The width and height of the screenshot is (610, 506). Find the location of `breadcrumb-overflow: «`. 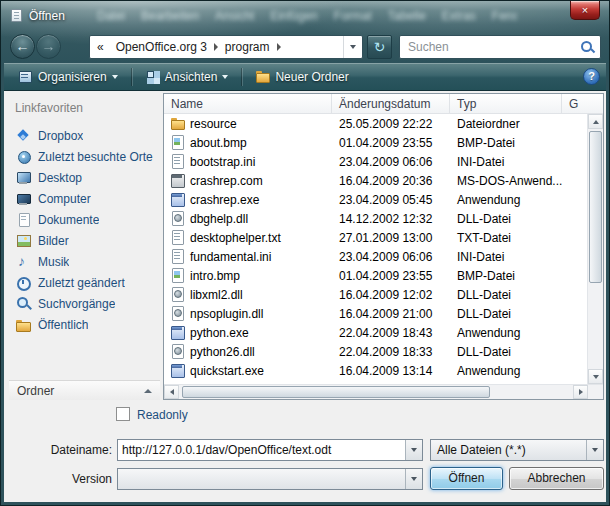

breadcrumb-overflow: « is located at coordinates (100, 47).